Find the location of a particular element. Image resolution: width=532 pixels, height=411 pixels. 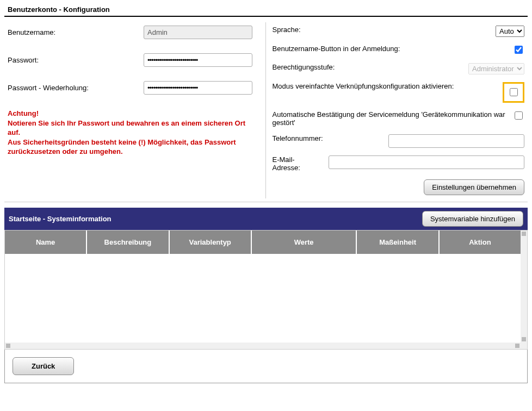

password-input is located at coordinates (198, 60).